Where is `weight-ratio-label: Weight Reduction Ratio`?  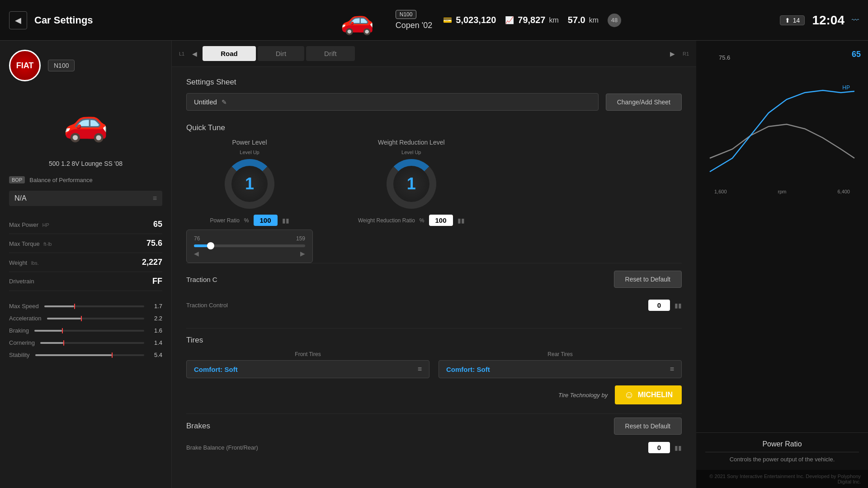
weight-ratio-label: Weight Reduction Ratio is located at coordinates (387, 221).